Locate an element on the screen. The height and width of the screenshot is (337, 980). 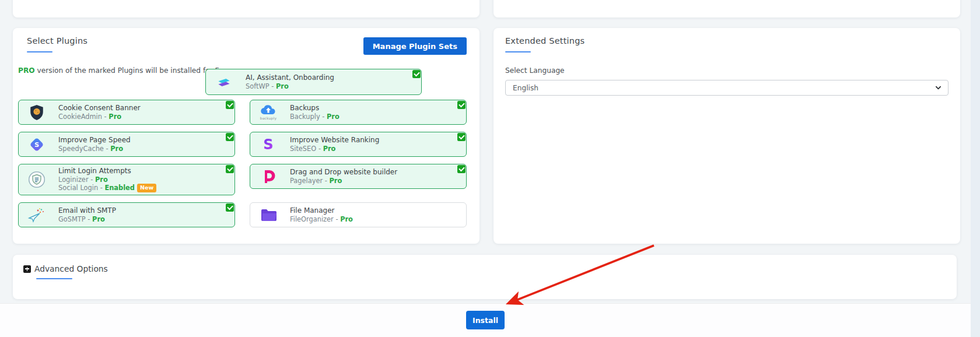
plugin-title: Email with SMTP is located at coordinates (88, 211).